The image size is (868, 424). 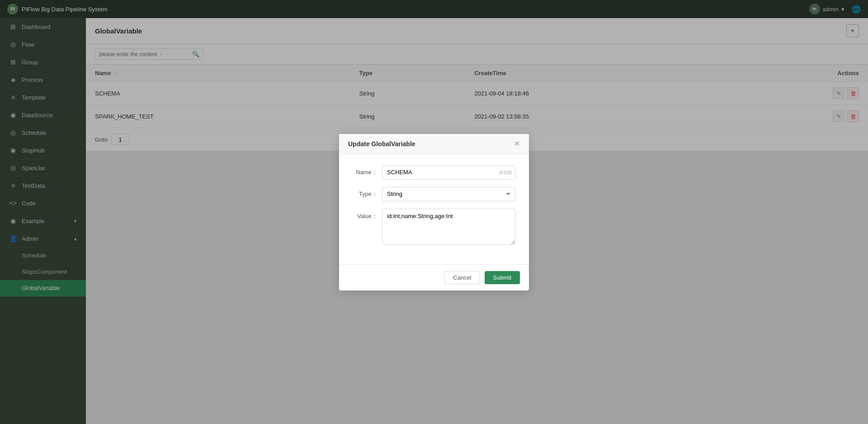 What do you see at coordinates (434, 144) in the screenshot?
I see `modal-header: Update GlobalVariable ✕` at bounding box center [434, 144].